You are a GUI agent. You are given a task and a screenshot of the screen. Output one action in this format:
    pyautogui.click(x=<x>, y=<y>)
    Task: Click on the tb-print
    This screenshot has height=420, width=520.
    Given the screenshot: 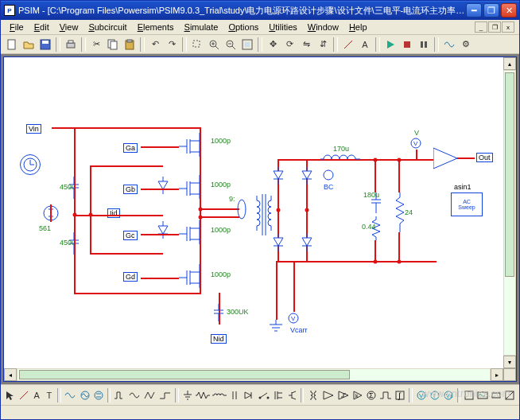 What is the action you would take?
    pyautogui.click(x=71, y=45)
    